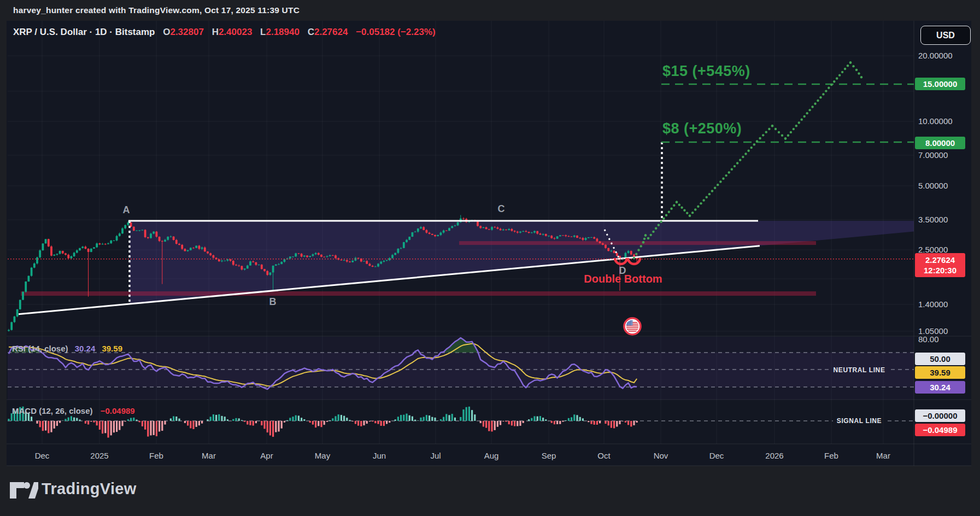 This screenshot has height=516, width=980. Describe the element at coordinates (435, 456) in the screenshot. I see `time-axis-label: Jul` at that location.